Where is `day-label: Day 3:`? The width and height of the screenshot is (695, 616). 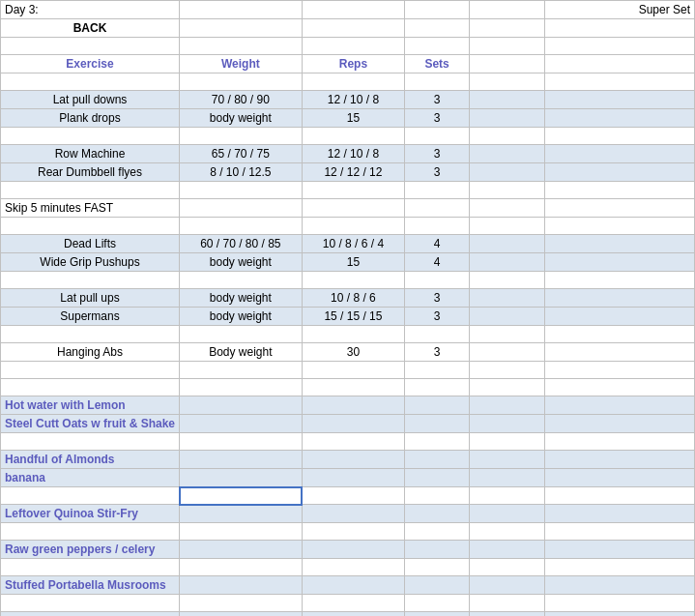 day-label: Day 3: is located at coordinates (91, 10).